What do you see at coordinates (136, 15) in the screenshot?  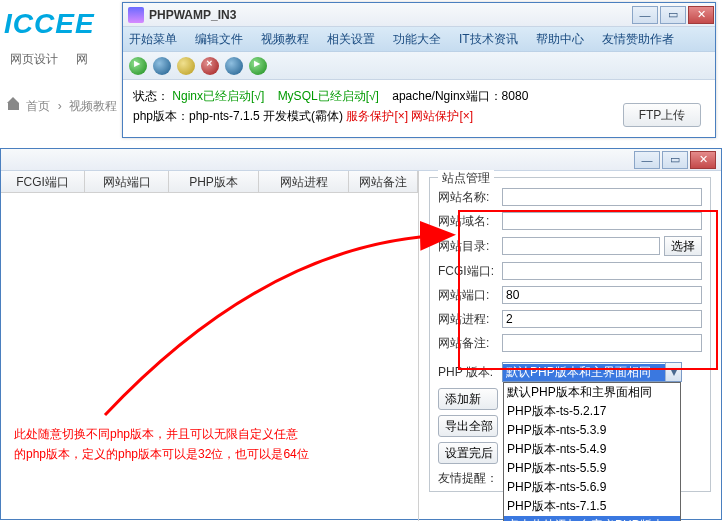 I see `app-icon` at bounding box center [136, 15].